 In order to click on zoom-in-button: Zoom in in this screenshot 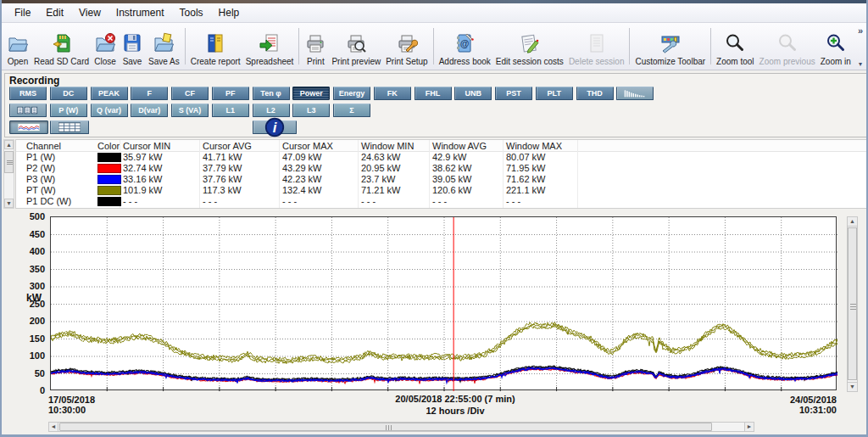, I will do `click(836, 46)`.